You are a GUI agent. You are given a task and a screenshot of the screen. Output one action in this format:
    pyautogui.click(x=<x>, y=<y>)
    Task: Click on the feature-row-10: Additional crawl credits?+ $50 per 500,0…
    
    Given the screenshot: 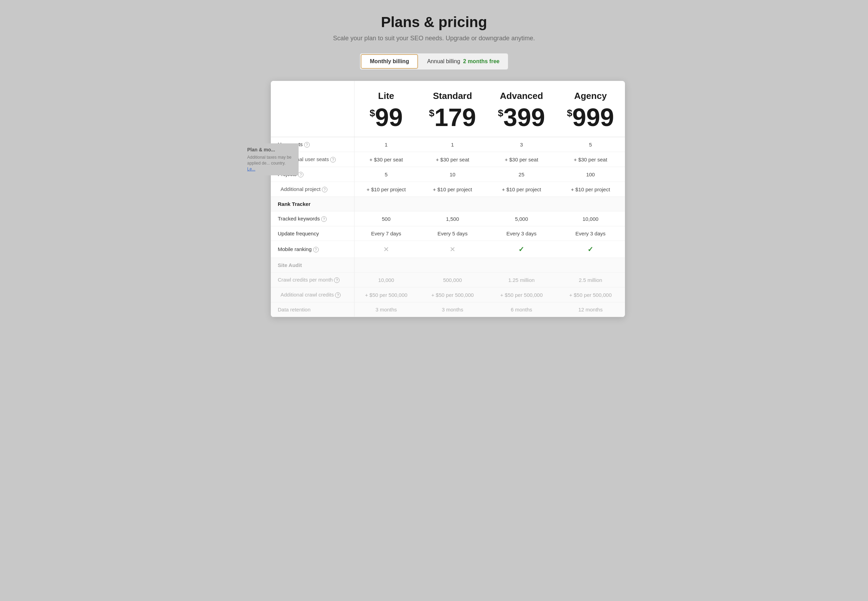 What is the action you would take?
    pyautogui.click(x=448, y=295)
    